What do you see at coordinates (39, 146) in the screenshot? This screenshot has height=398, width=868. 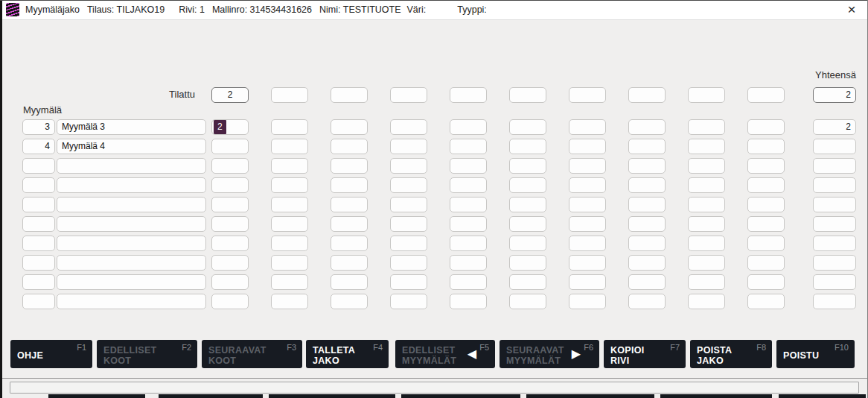 I see `store-number-input: 4` at bounding box center [39, 146].